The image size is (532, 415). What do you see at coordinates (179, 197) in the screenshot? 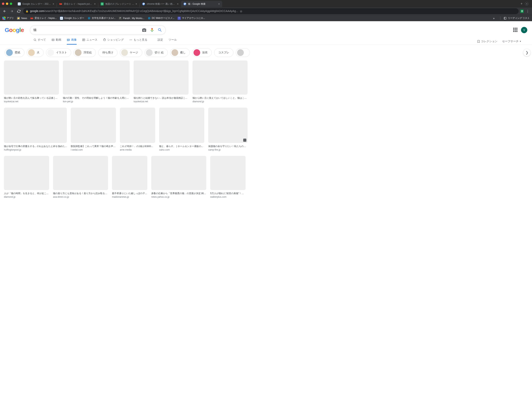
I see `result-source: news.yahoo.co.jp` at bounding box center [179, 197].